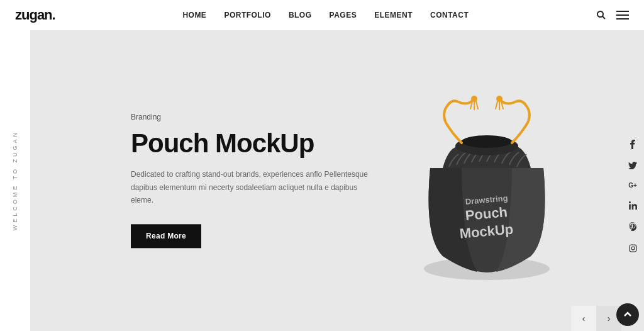  I want to click on nav-element: ELEMENT, so click(394, 15).